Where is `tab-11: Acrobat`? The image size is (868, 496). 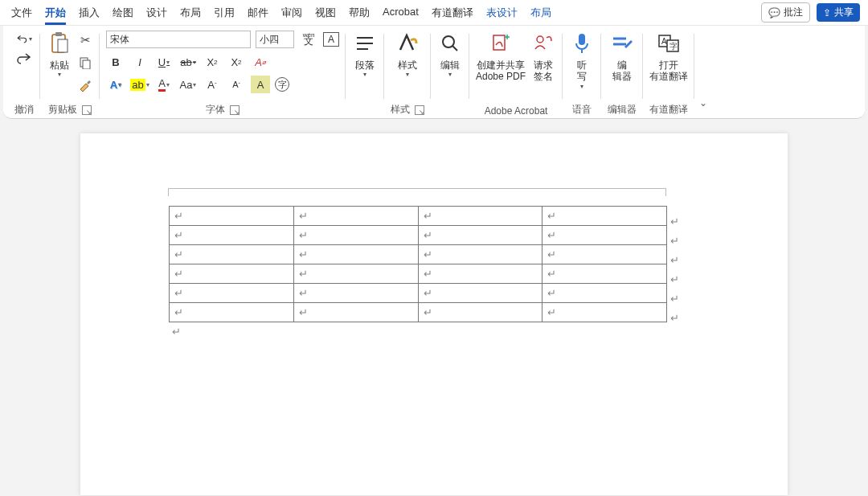
tab-11: Acrobat is located at coordinates (400, 13).